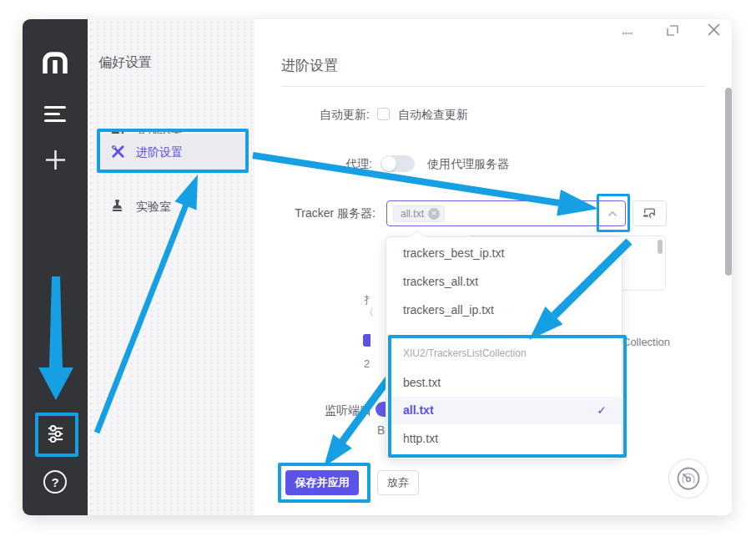  I want to click on add-task-icon, so click(55, 160).